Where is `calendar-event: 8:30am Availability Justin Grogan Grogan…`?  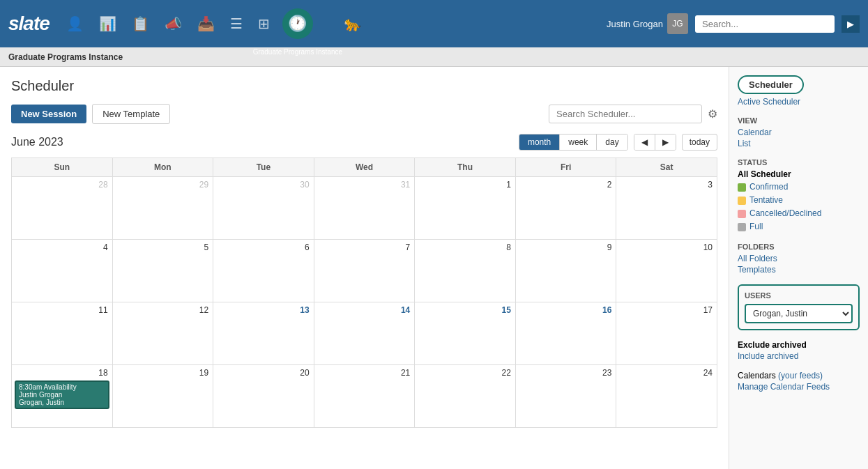
calendar-event: 8:30am Availability Justin Grogan Grogan… is located at coordinates (62, 394).